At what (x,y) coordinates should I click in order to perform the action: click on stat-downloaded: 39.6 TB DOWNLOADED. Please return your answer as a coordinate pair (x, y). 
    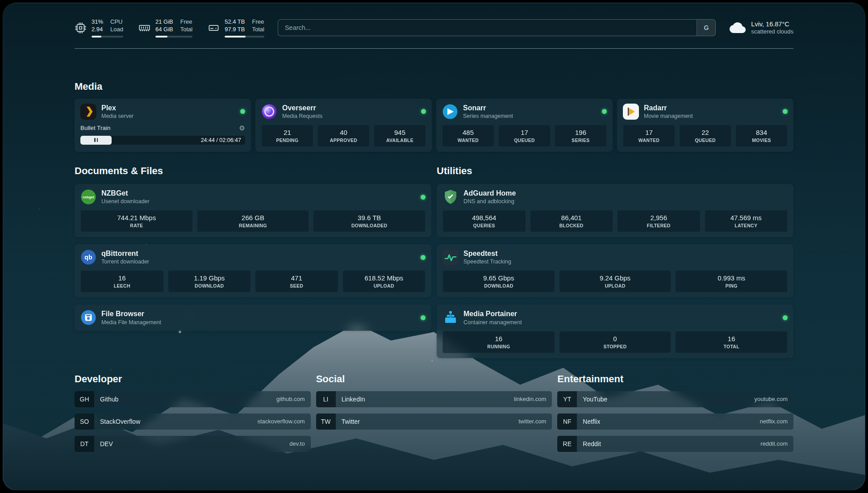
    Looking at the image, I should click on (369, 221).